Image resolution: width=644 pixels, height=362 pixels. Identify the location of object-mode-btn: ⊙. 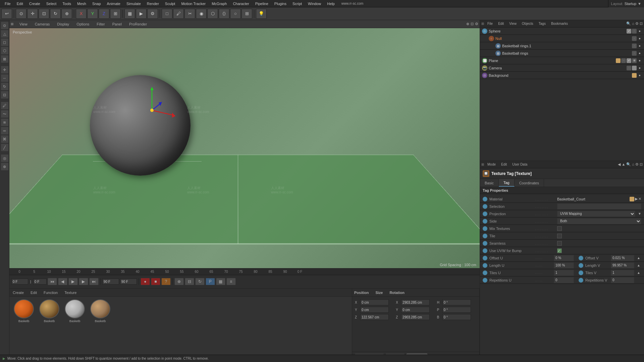
(5, 25).